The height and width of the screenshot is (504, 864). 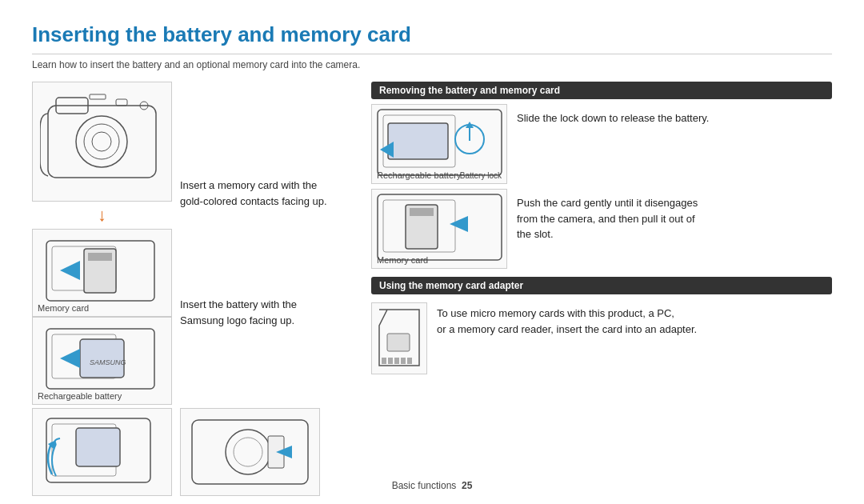 I want to click on camera-image, so click(x=102, y=142).